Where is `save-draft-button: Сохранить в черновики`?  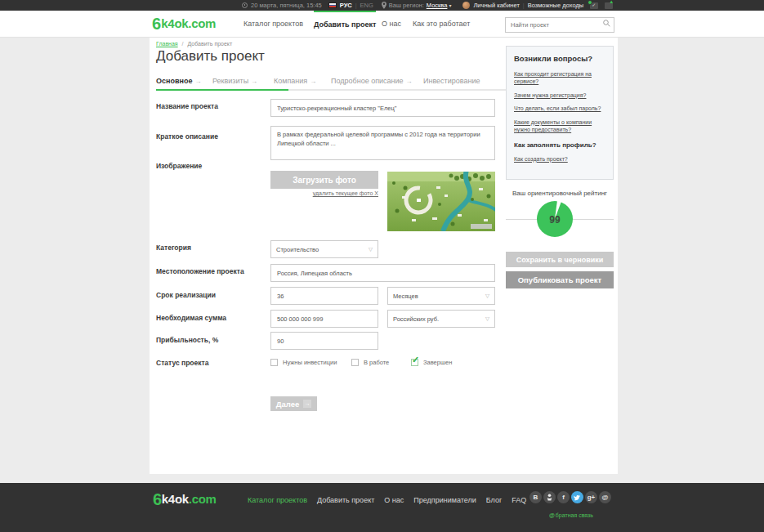
save-draft-button: Сохранить в черновики is located at coordinates (560, 260).